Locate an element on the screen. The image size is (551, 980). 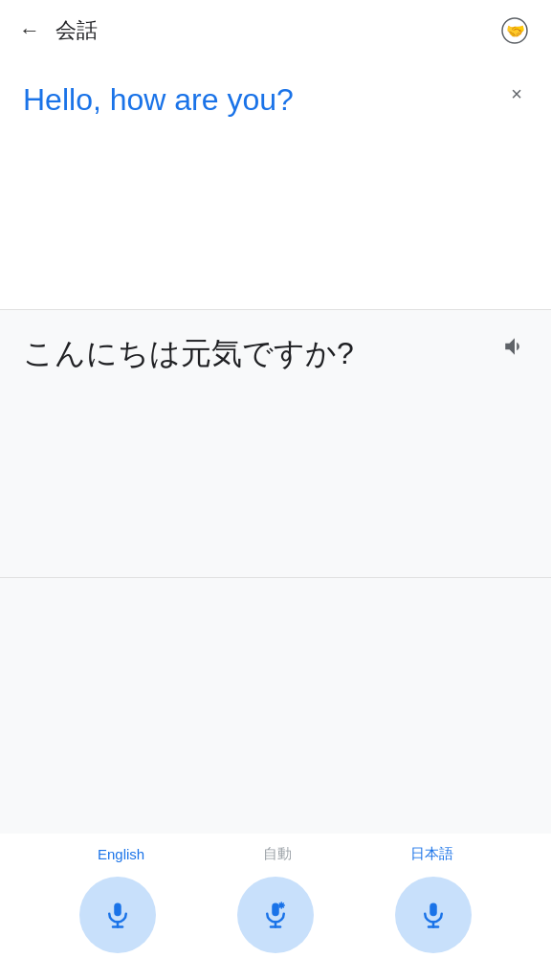
source-text: Hello, how are you? is located at coordinates (276, 100).